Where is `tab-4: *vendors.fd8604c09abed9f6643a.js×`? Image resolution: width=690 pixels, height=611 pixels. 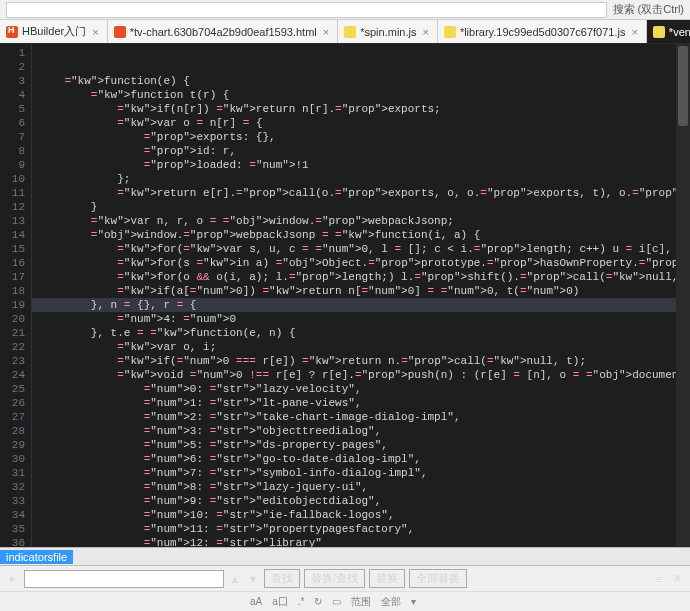
tab-4: *vendors.fd8604c09abed9f6643a.js× is located at coordinates (668, 32).